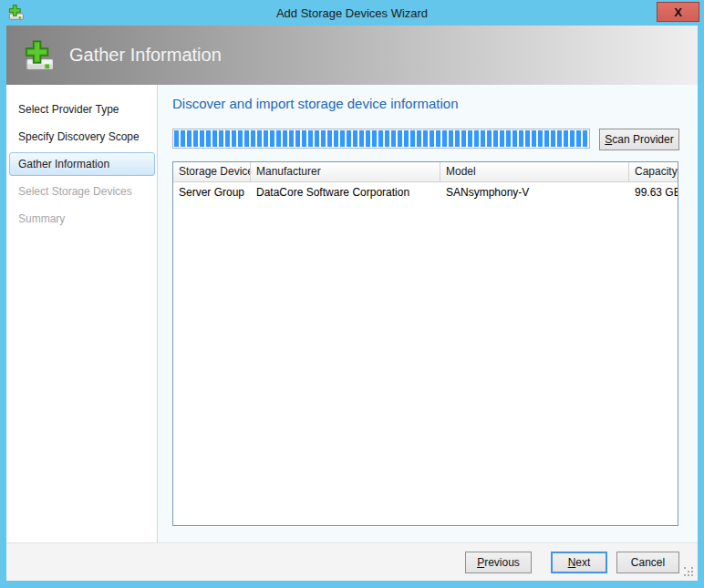 The image size is (704, 588). What do you see at coordinates (381, 139) in the screenshot?
I see `scan-progress-fill` at bounding box center [381, 139].